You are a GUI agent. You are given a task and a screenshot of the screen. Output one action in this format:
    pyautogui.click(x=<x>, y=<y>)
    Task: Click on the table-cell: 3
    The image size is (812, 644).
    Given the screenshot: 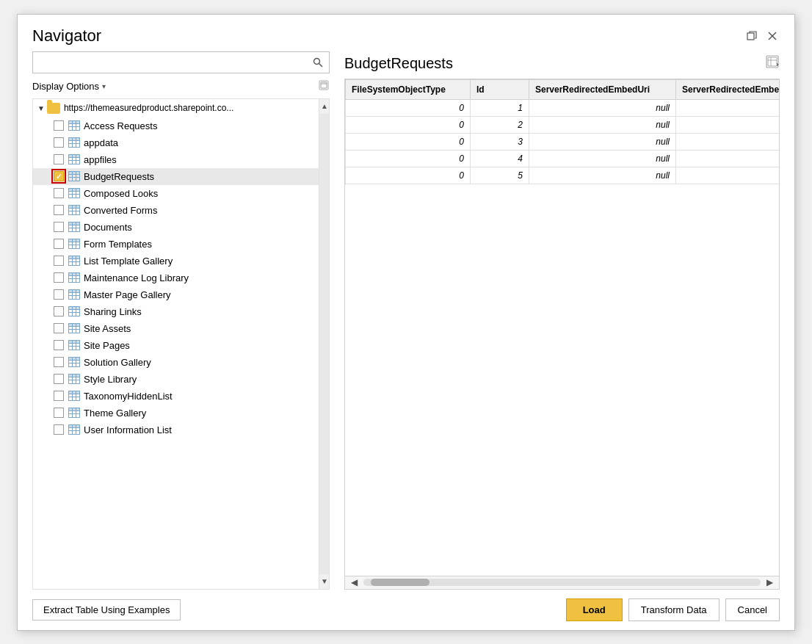 What is the action you would take?
    pyautogui.click(x=500, y=141)
    